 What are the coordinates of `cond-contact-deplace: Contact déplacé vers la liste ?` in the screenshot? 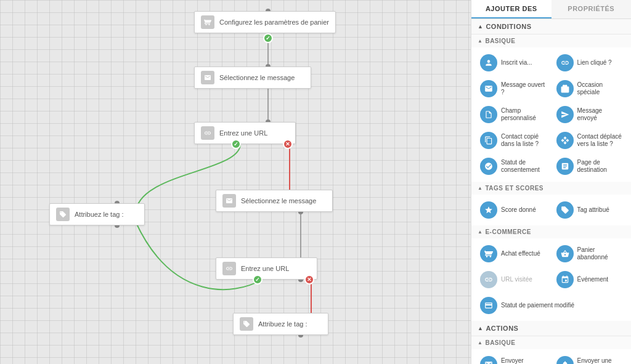 It's located at (590, 140).